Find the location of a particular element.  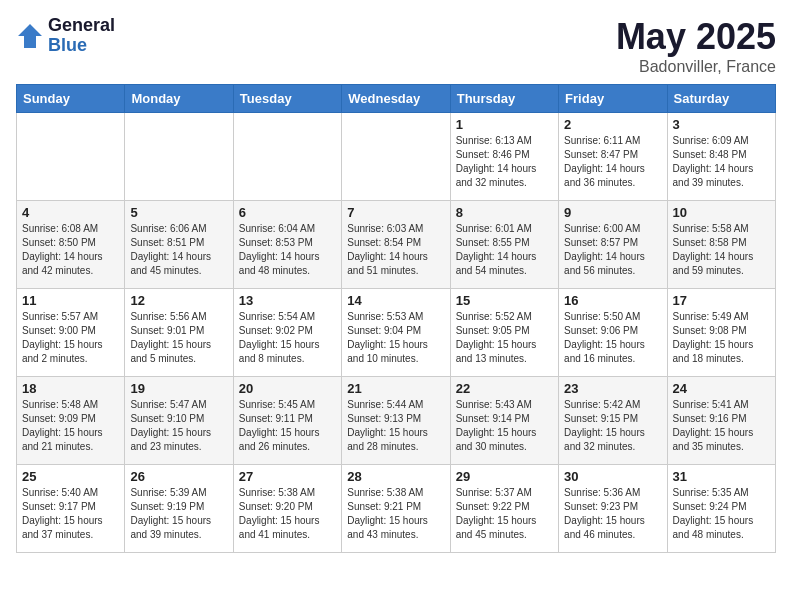

calendar-cell: 18Sunrise: 5:48 AM Sunset: 9:09 PM Dayli… is located at coordinates (71, 421).